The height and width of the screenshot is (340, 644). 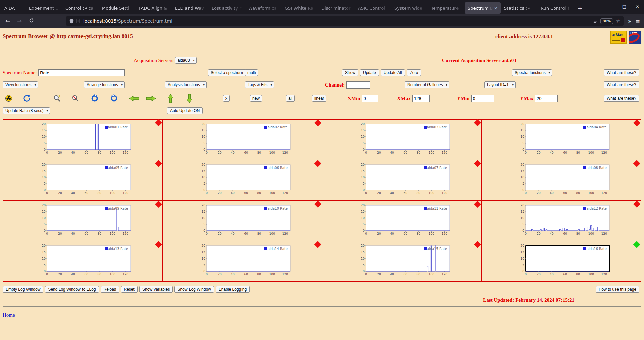 What do you see at coordinates (154, 8) in the screenshot?
I see `browser-tab: FADC Align &` at bounding box center [154, 8].